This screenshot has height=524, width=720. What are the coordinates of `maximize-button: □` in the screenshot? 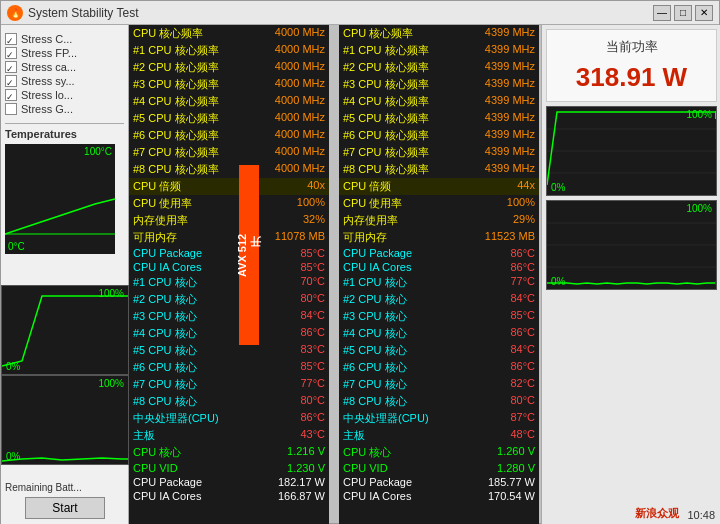 It's located at (683, 13).